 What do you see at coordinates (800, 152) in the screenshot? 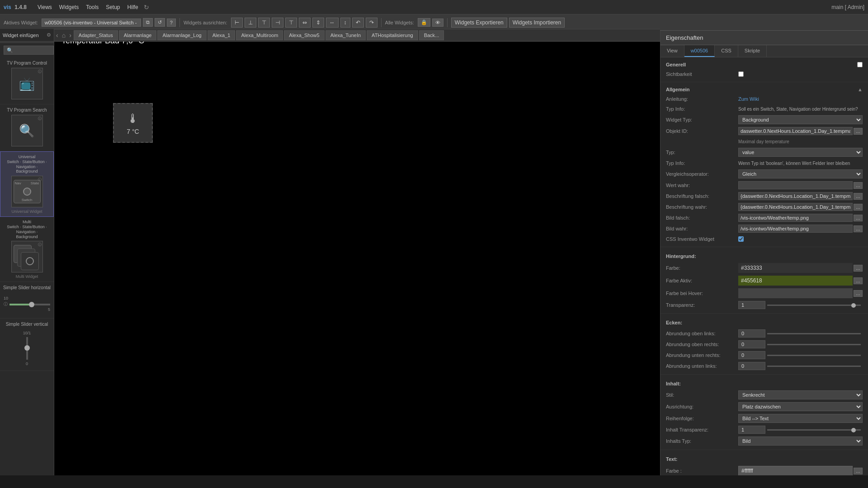
I see `typ-select: value` at bounding box center [800, 152].